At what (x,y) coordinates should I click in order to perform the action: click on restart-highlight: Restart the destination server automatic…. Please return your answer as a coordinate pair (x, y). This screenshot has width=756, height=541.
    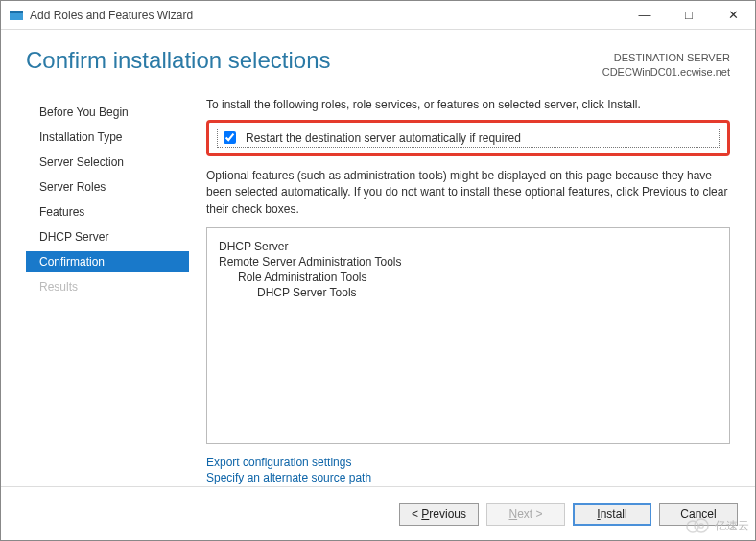
    Looking at the image, I should click on (468, 138).